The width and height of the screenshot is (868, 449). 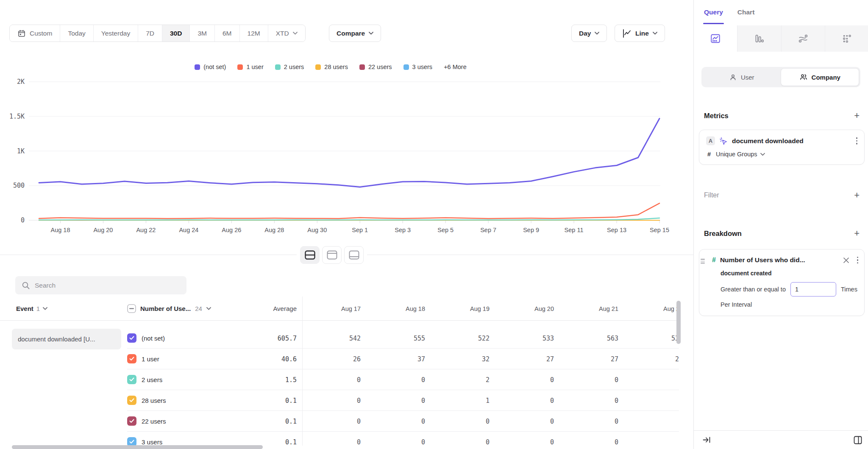 I want to click on bar-chart-tab, so click(x=760, y=39).